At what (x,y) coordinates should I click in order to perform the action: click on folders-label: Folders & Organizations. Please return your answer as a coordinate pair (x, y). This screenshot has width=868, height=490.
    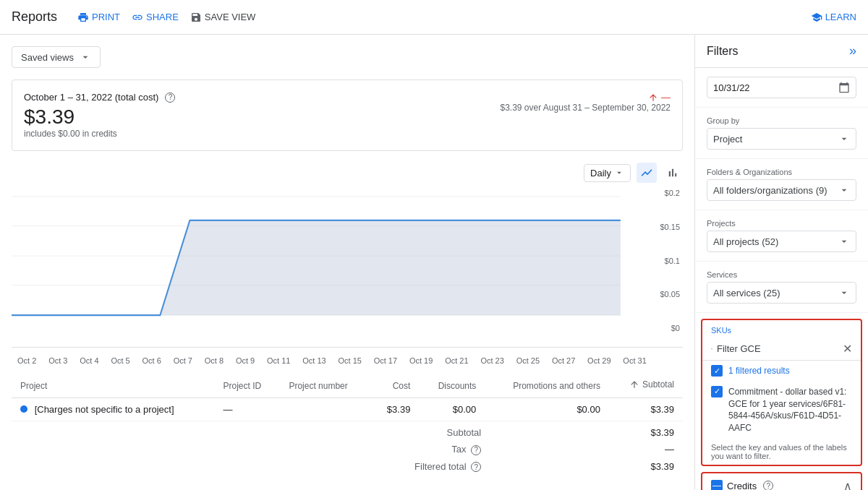
    Looking at the image, I should click on (781, 172).